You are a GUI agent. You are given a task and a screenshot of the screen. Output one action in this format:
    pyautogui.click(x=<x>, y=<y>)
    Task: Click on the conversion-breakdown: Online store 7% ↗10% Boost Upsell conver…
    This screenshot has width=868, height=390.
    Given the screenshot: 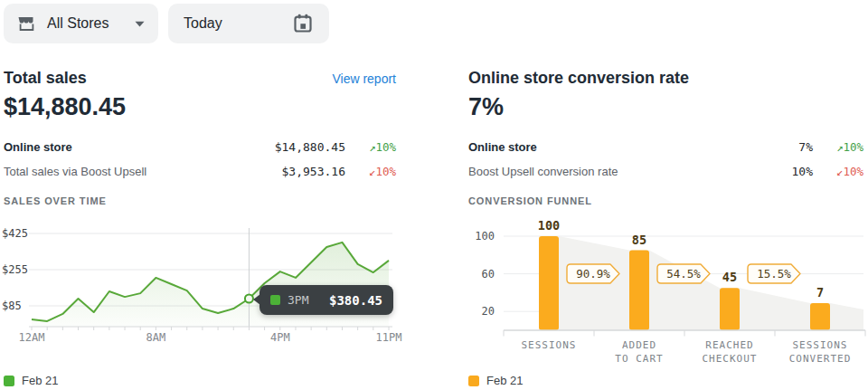 What is the action you would take?
    pyautogui.click(x=665, y=159)
    